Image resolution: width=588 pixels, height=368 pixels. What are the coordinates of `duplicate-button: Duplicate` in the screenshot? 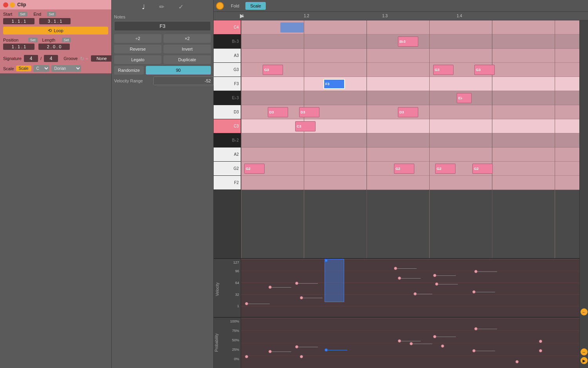 It's located at (187, 60).